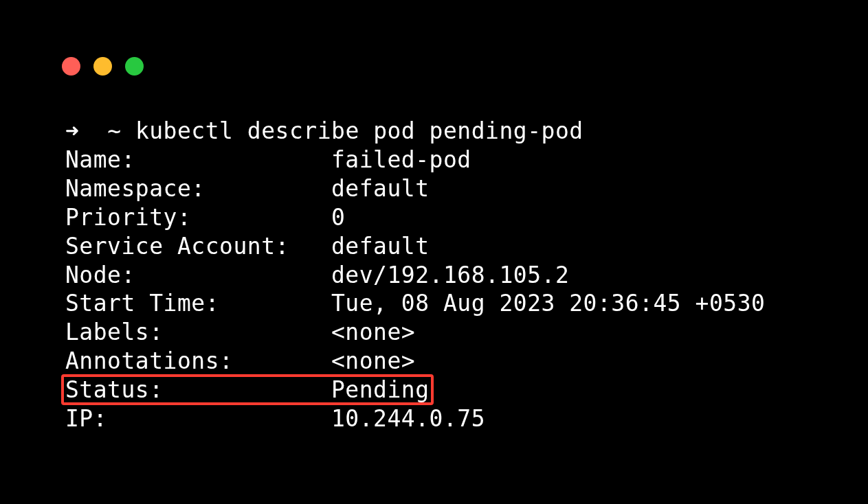  I want to click on field-label: IP:, so click(87, 419).